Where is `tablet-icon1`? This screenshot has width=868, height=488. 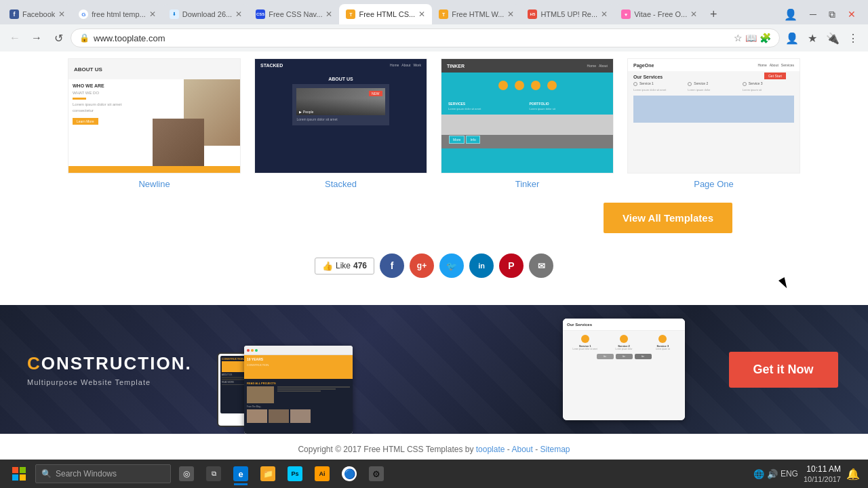
tablet-icon1 is located at coordinates (585, 339).